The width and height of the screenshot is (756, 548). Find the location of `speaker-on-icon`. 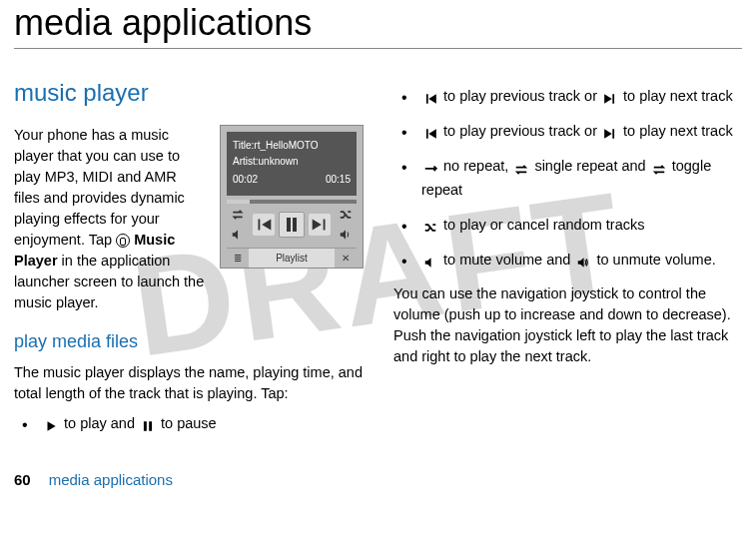

speaker-on-icon is located at coordinates (346, 235).